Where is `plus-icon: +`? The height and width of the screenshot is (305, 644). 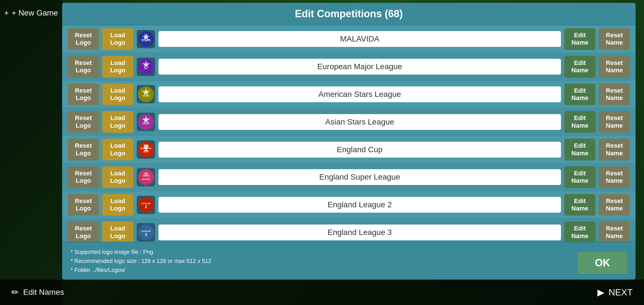 plus-icon: + is located at coordinates (6, 13).